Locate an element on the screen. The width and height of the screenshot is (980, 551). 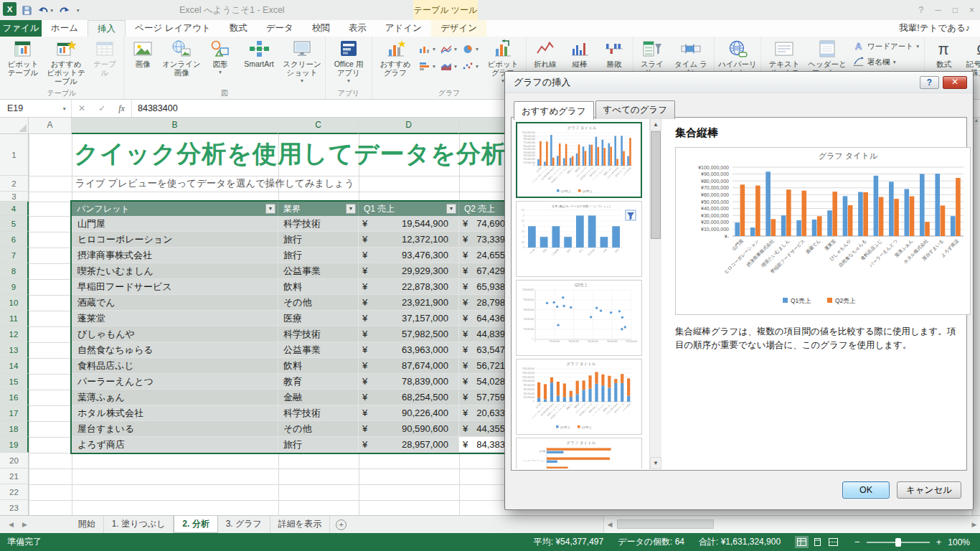
ribbon-tab-0: ホーム is located at coordinates (65, 29).